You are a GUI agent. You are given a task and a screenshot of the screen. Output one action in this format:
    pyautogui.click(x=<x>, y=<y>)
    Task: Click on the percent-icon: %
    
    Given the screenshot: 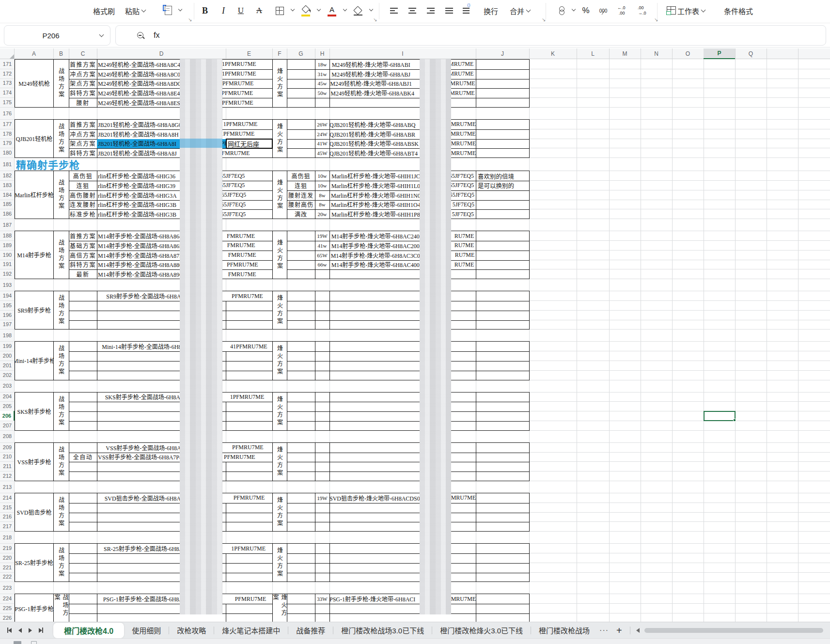 What is the action you would take?
    pyautogui.click(x=586, y=11)
    